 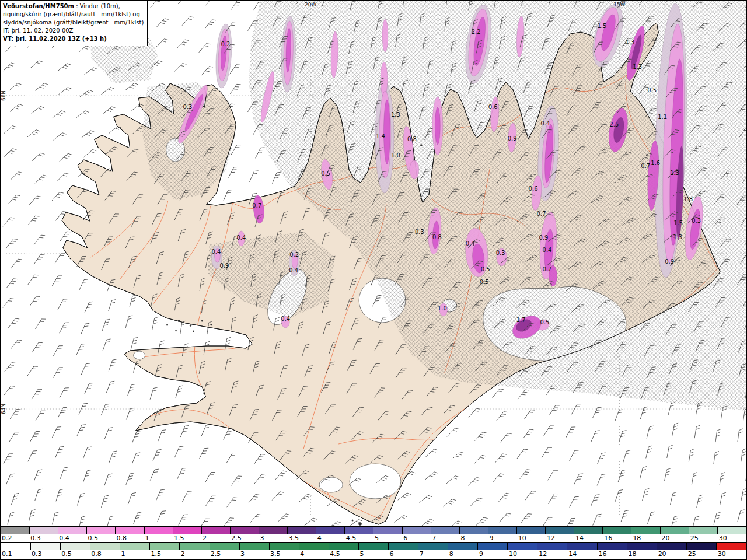 What do you see at coordinates (362, 554) in the screenshot?
I see `rain-colorbar-tick-label: 5` at bounding box center [362, 554].